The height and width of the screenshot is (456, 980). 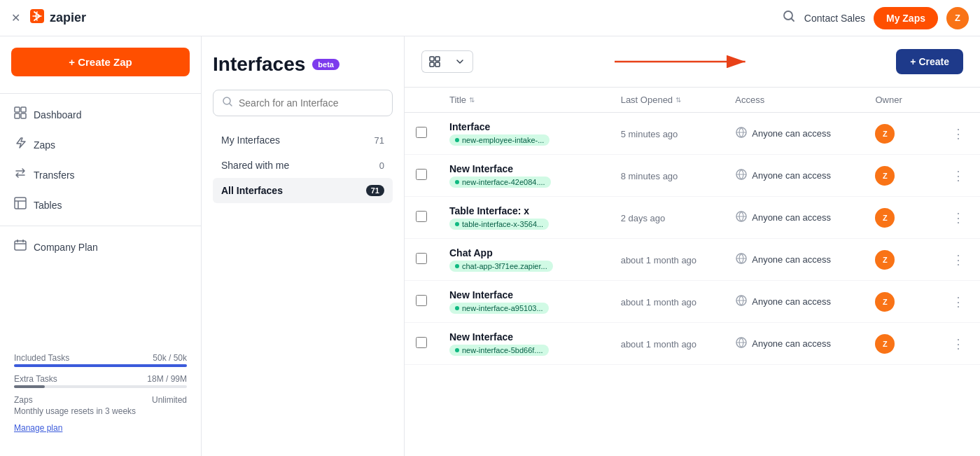 What do you see at coordinates (524, 344) in the screenshot?
I see `row-title-cell: New Interface new-interface-5bd66f....` at bounding box center [524, 344].